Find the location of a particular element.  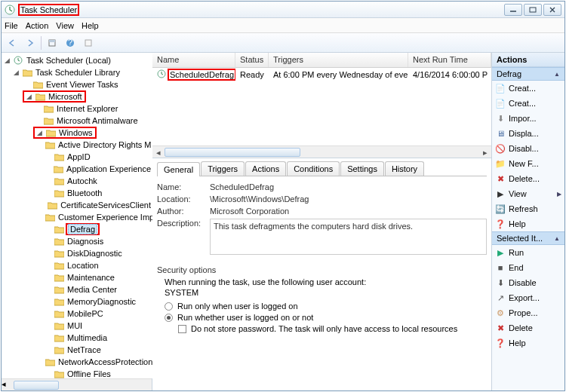

titlebar: Task Scheduler is located at coordinates (283, 10).